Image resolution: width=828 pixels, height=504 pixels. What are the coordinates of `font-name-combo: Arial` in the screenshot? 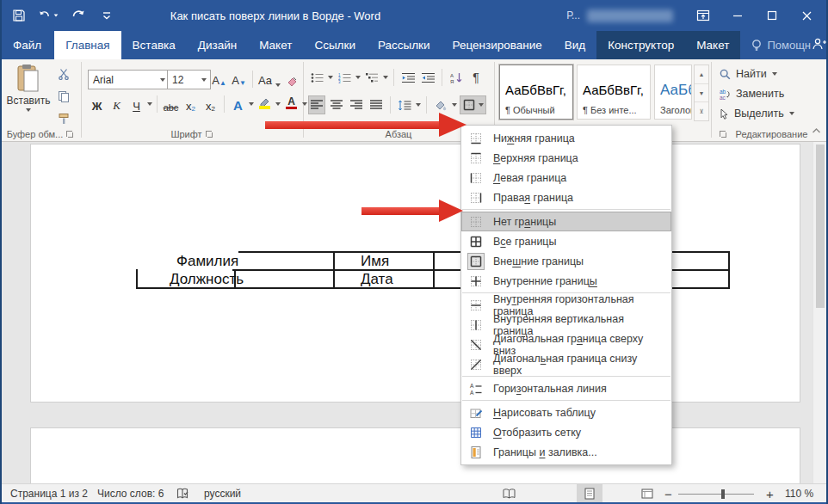 It's located at (129, 79).